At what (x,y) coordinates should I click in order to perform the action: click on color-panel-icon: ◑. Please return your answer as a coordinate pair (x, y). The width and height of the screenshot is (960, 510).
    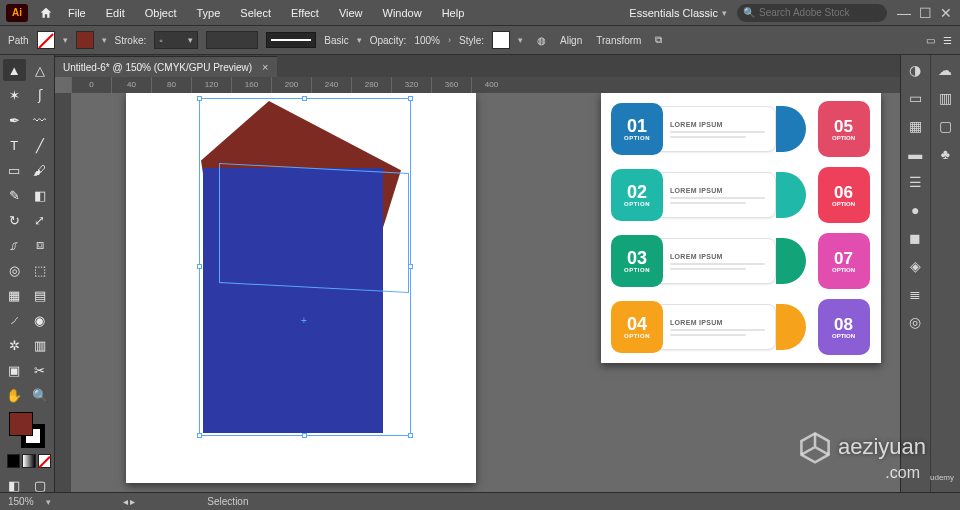
    Looking at the image, I should click on (915, 70).